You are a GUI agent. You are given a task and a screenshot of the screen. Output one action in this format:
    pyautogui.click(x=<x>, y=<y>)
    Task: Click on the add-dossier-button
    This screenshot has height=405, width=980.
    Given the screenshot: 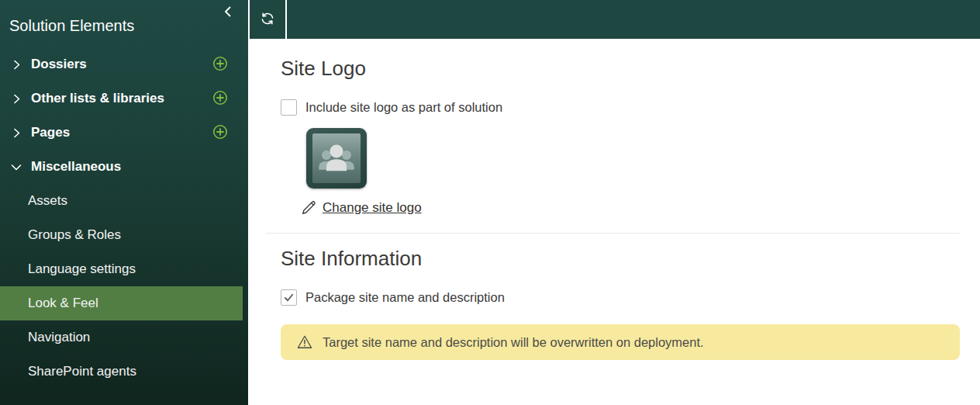 What is the action you would take?
    pyautogui.click(x=220, y=65)
    